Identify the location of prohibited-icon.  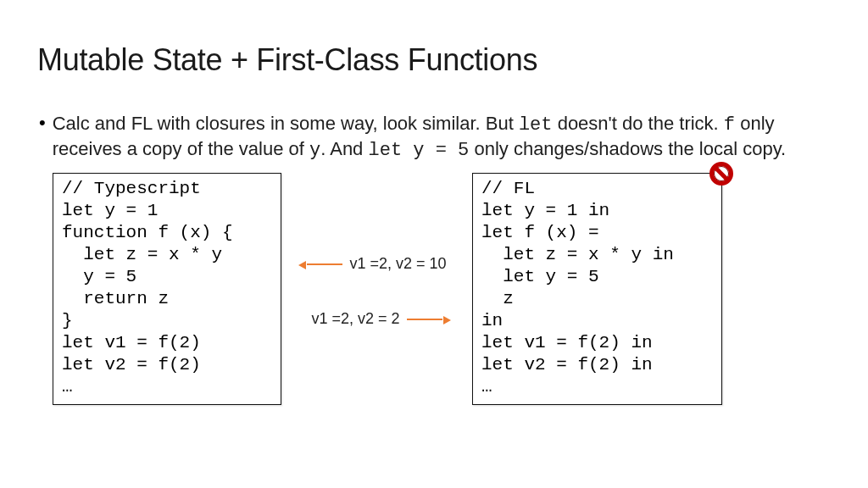
(721, 174).